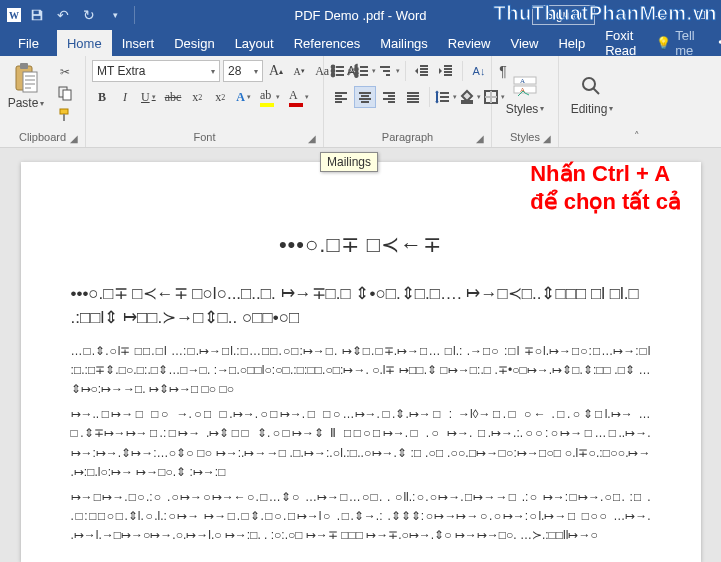  What do you see at coordinates (446, 97) in the screenshot?
I see `line-spacing-button: ▾` at bounding box center [446, 97].